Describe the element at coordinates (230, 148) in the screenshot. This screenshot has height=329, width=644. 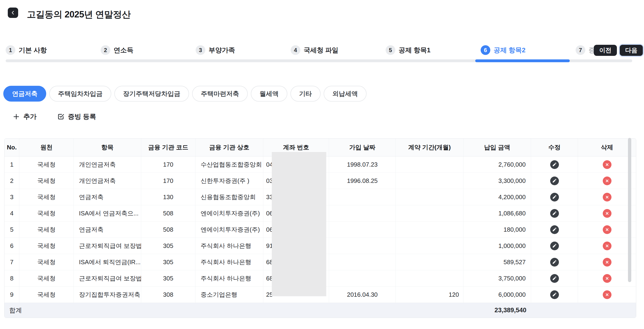
I see `column-header-4: 금융 기관 상호` at that location.